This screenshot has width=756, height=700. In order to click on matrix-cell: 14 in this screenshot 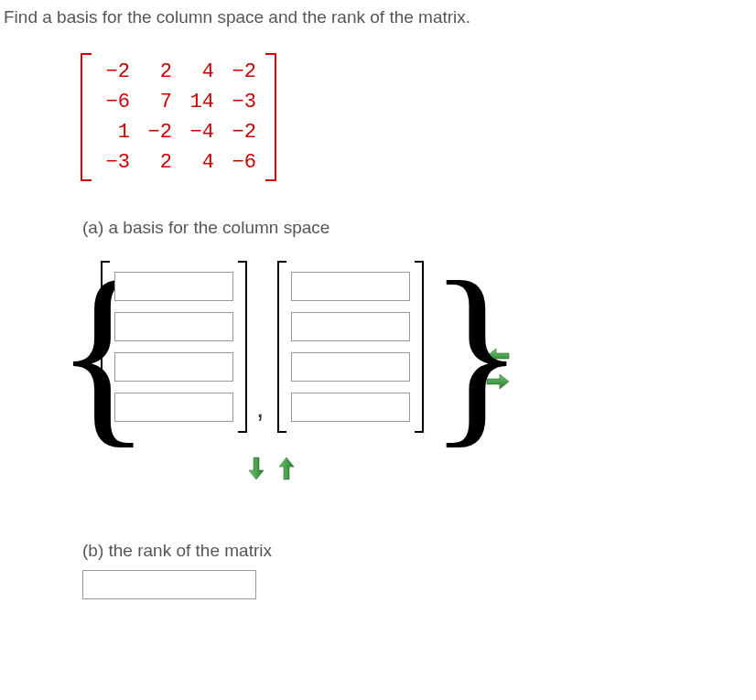, I will do `click(200, 102)`.